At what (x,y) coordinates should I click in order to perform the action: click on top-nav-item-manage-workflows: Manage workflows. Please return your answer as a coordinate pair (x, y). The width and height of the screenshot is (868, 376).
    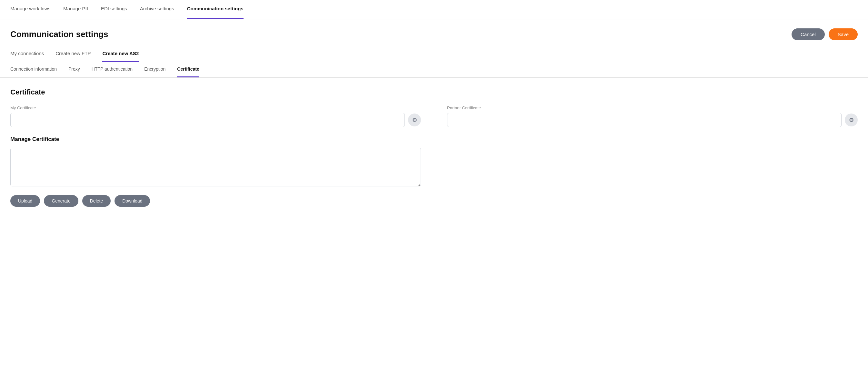
    Looking at the image, I should click on (30, 9).